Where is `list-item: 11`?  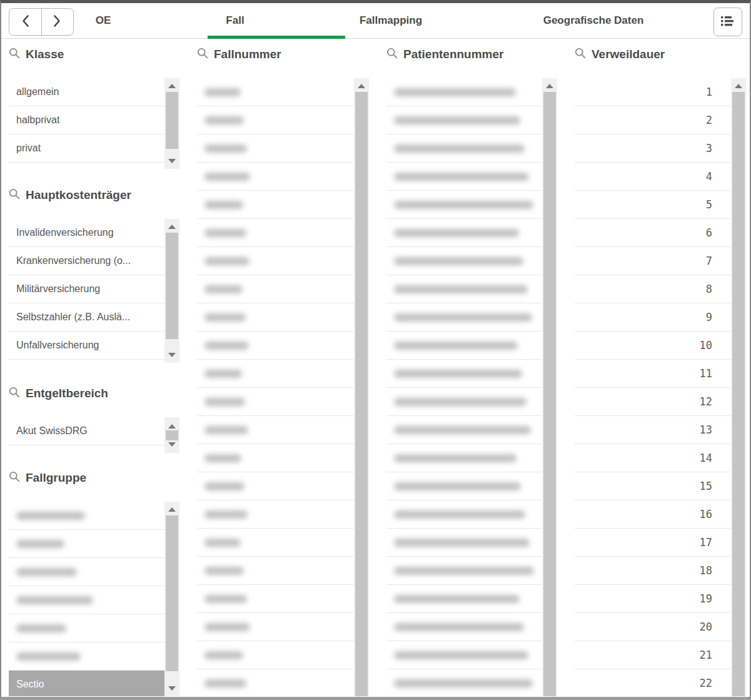
list-item: 11 is located at coordinates (653, 374).